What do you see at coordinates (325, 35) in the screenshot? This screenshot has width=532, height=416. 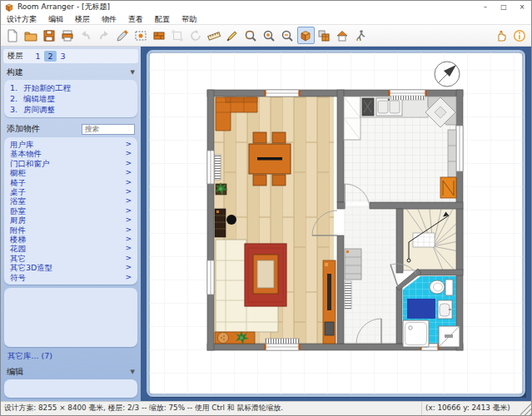 I see `objects-3d-button` at bounding box center [325, 35].